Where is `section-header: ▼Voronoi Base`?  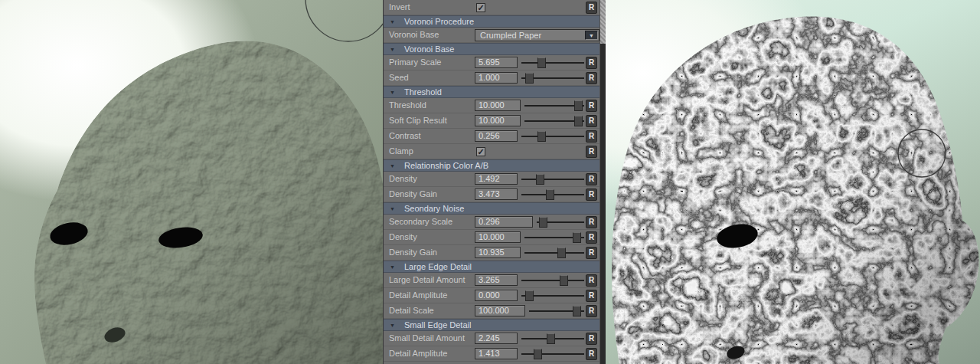 section-header: ▼Voronoi Base is located at coordinates (492, 49).